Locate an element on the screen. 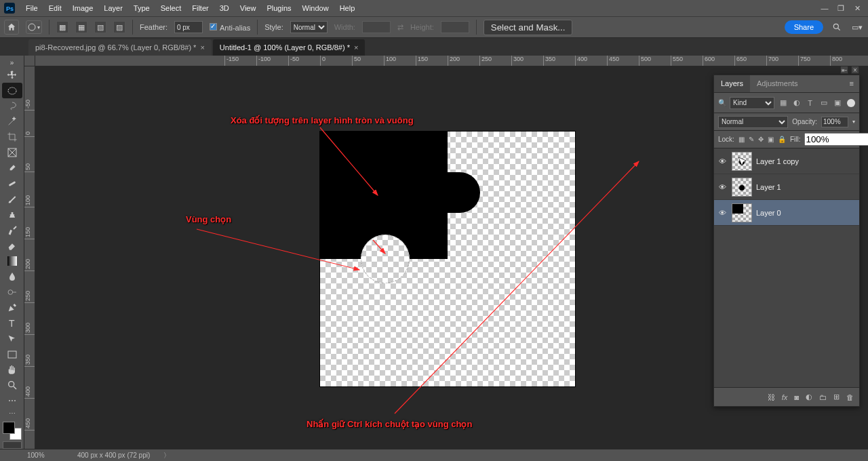 Image resolution: width=868 pixels, height=461 pixels. current-tool-shape: ▾ is located at coordinates (34, 27).